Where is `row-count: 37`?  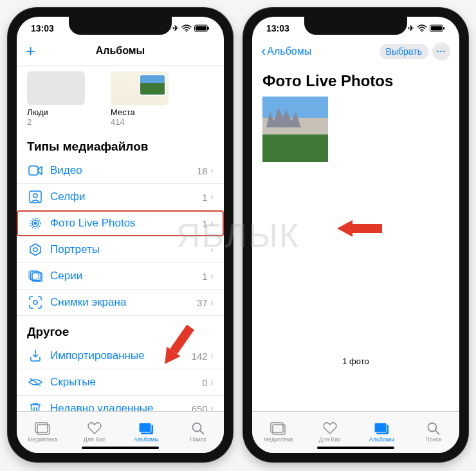
row-count: 37 is located at coordinates (202, 302).